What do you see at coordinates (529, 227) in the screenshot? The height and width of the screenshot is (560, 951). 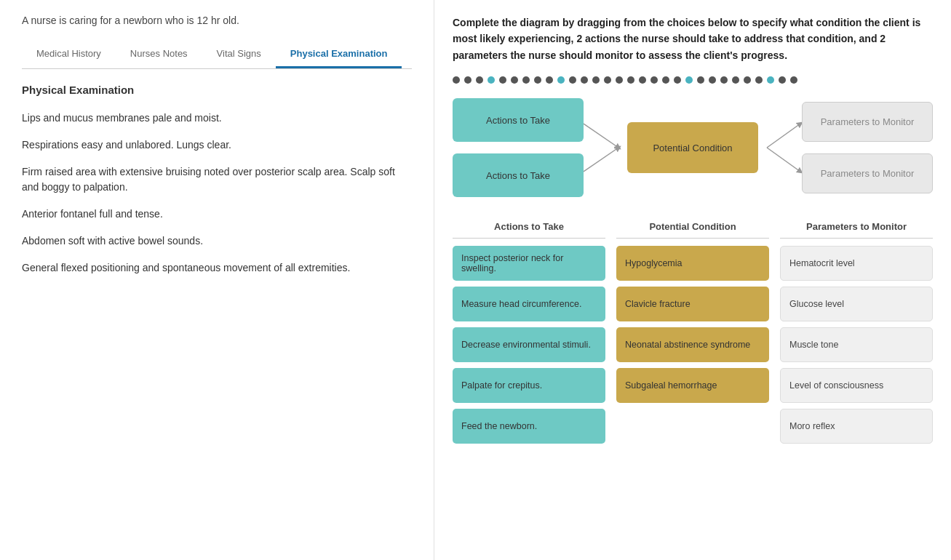 I see `actions-col-header: Actions to Take` at bounding box center [529, 227].